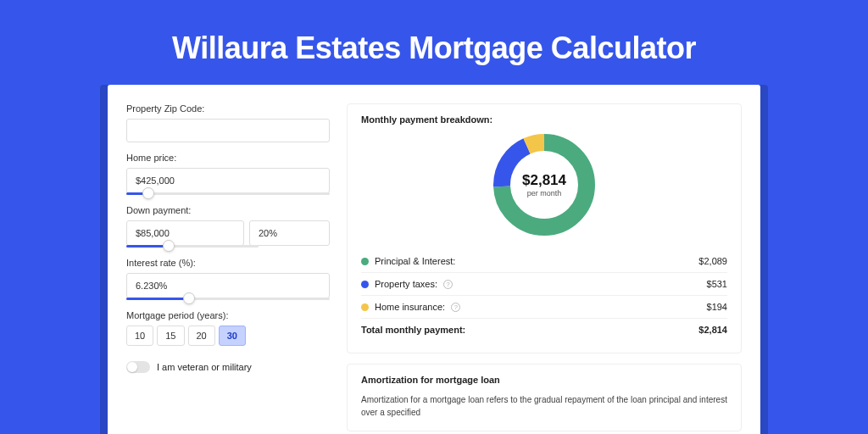 The image size is (868, 434). Describe the element at coordinates (228, 298) in the screenshot. I see `interest-slider` at that location.